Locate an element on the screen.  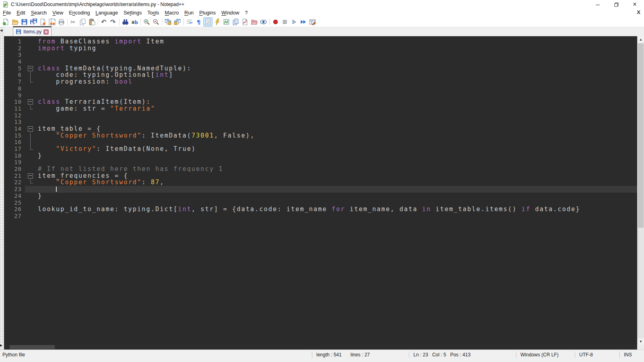
status-length-lines: length : 541 lines : 27 is located at coordinates (361, 355).